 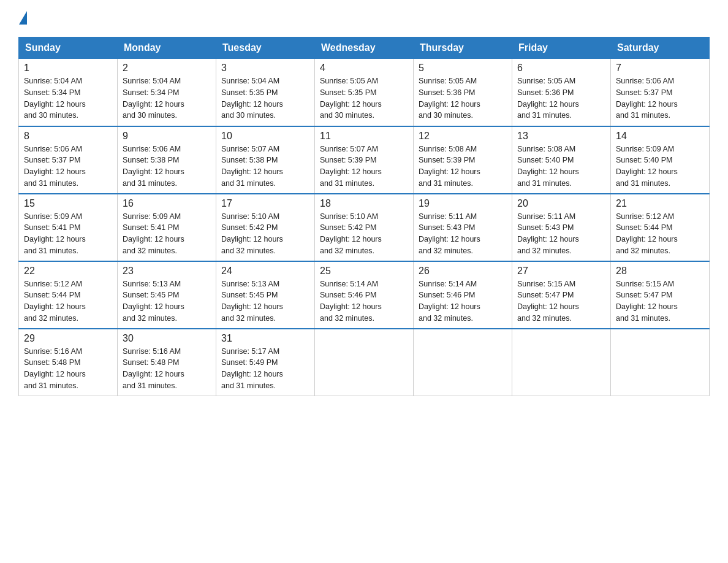 What do you see at coordinates (265, 271) in the screenshot?
I see `day-number: 24` at bounding box center [265, 271].